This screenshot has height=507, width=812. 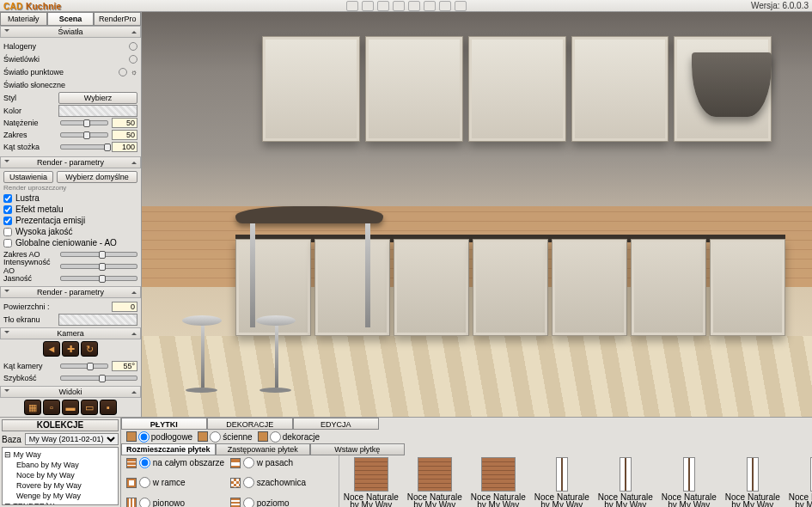 What do you see at coordinates (98, 98) in the screenshot?
I see `wybierz-button: Wybierz` at bounding box center [98, 98].